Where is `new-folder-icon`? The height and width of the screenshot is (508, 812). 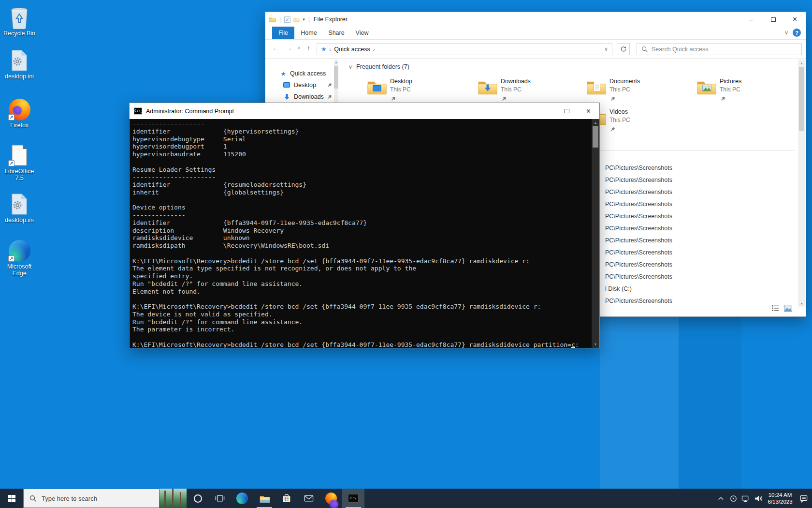 new-folder-icon is located at coordinates (297, 19).